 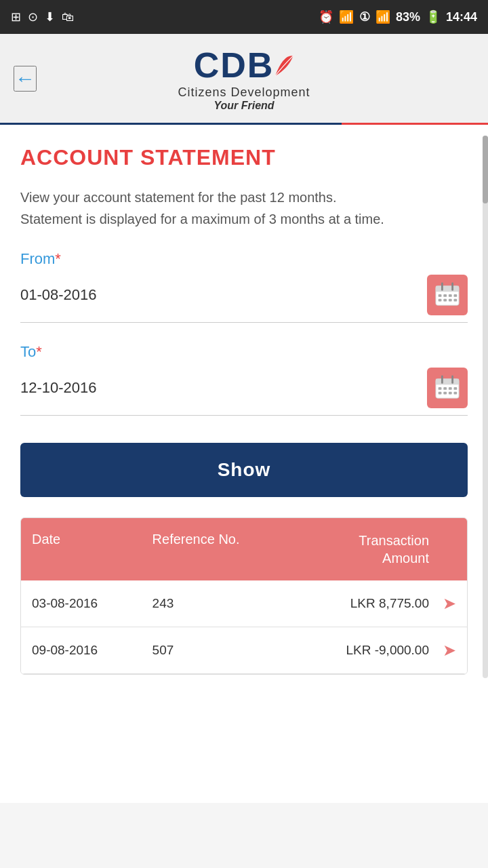 I want to click on to-label: To*, so click(x=244, y=352).